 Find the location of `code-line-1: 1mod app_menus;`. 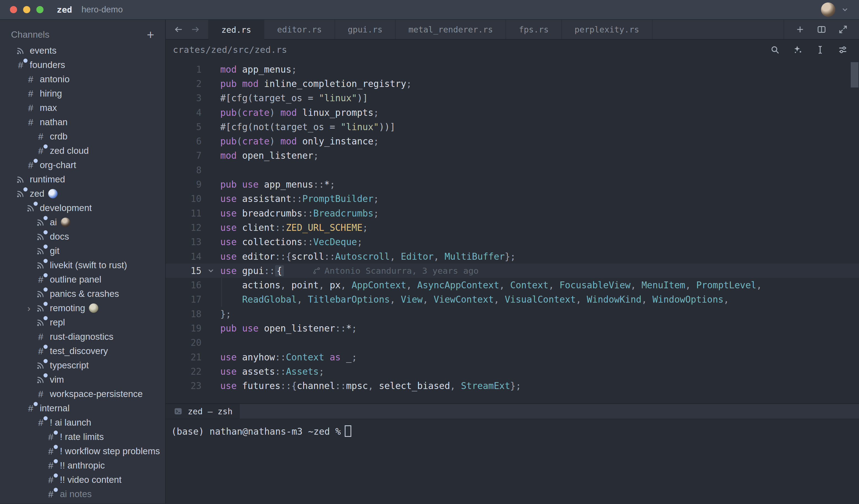

code-line-1: 1mod app_menus; is located at coordinates (512, 69).